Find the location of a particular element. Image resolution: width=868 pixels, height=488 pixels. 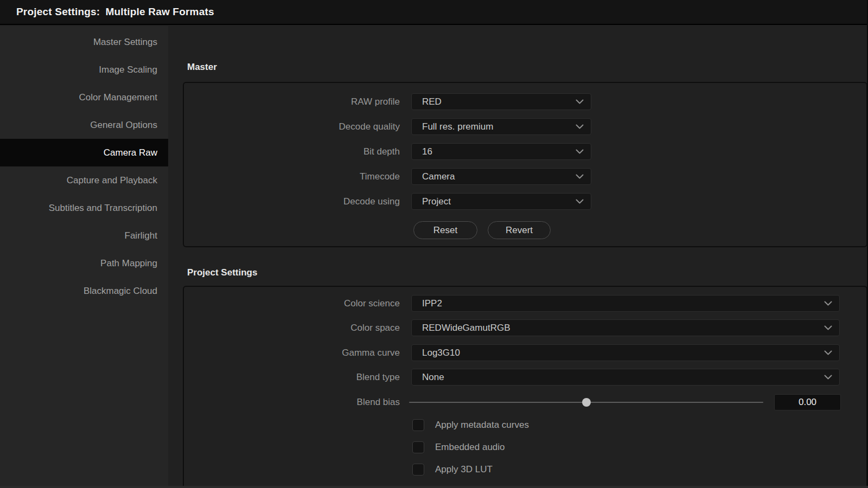

revert-button: Revert is located at coordinates (519, 230).